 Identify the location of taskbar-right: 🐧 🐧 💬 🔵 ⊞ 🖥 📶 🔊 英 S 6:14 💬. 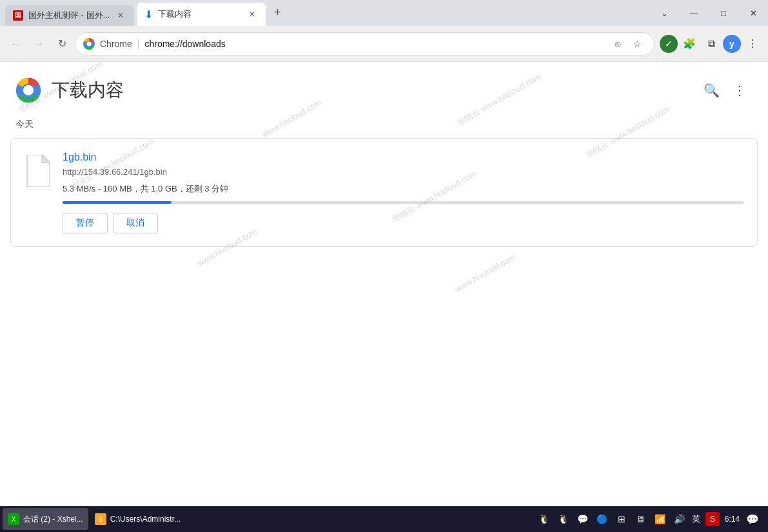
(651, 519).